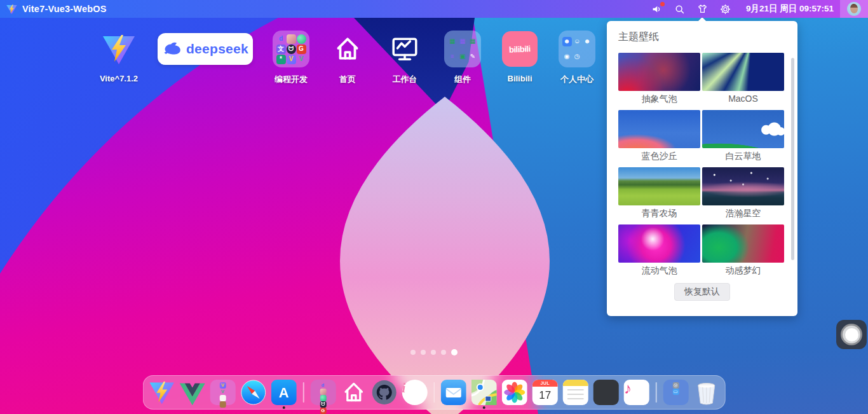 Image resolution: width=868 pixels, height=414 pixels. What do you see at coordinates (577, 57) in the screenshot?
I see `desktop-icon-personal-center: ☻☺☻◉◷个人中心` at bounding box center [577, 57].